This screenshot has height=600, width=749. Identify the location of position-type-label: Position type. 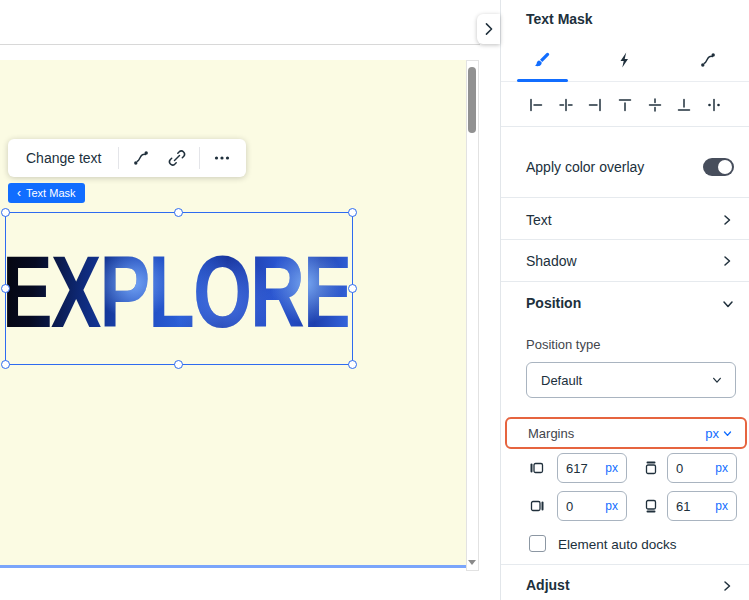
(563, 344).